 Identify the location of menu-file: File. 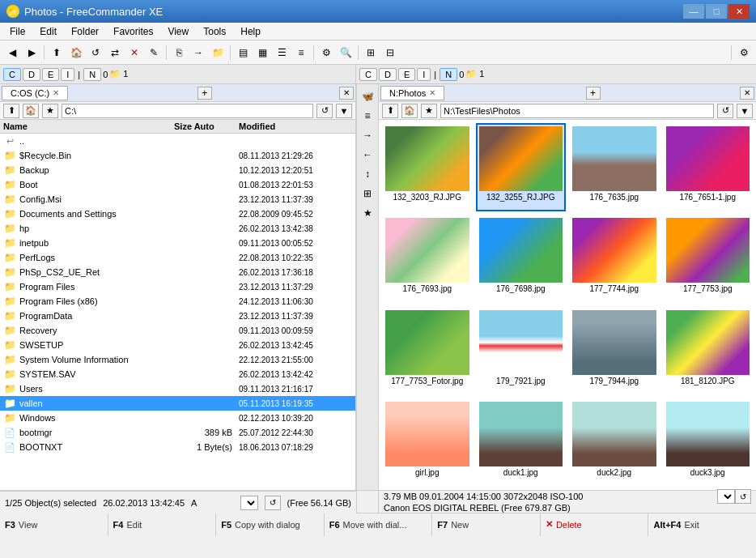
(18, 32).